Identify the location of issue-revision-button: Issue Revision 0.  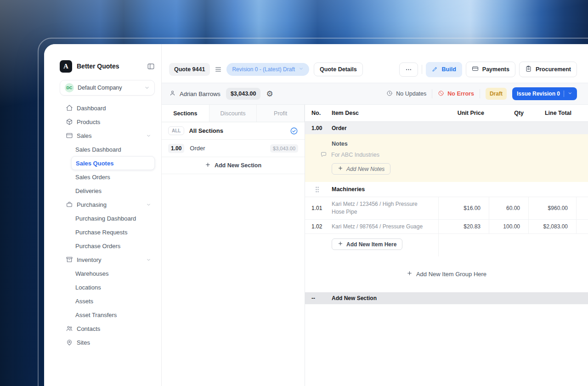
(545, 94).